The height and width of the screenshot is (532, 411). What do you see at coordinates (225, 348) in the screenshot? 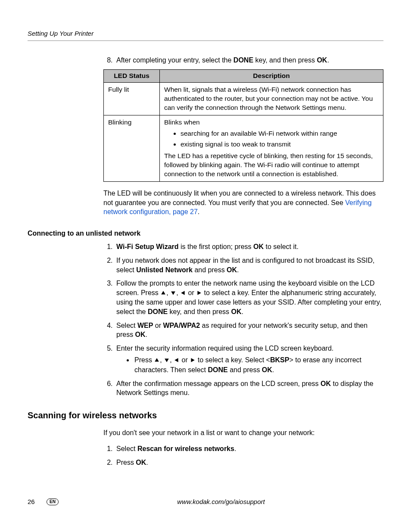
I see `text: Enter the security information required …` at bounding box center [225, 348].